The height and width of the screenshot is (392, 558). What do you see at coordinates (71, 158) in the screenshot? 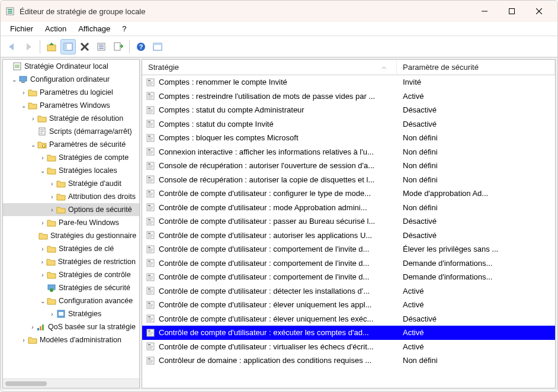
I see `tree-item: ›Stratégies de compte` at bounding box center [71, 158].